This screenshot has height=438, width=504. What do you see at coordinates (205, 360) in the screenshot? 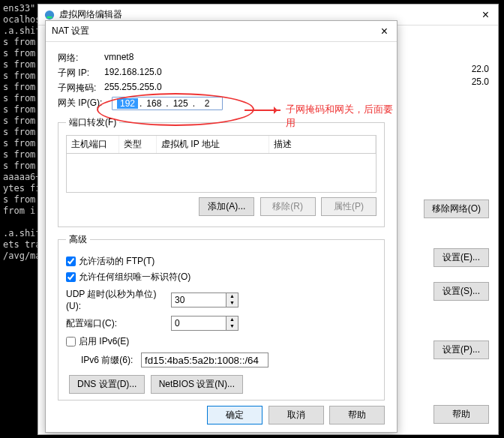
I see `ipv6-prefix-input` at bounding box center [205, 360].